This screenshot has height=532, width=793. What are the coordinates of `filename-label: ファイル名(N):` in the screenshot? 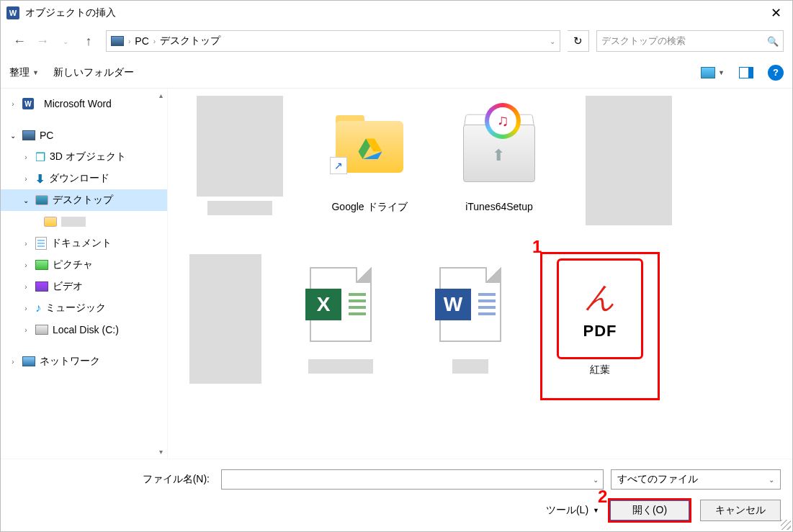 It's located at (113, 479).